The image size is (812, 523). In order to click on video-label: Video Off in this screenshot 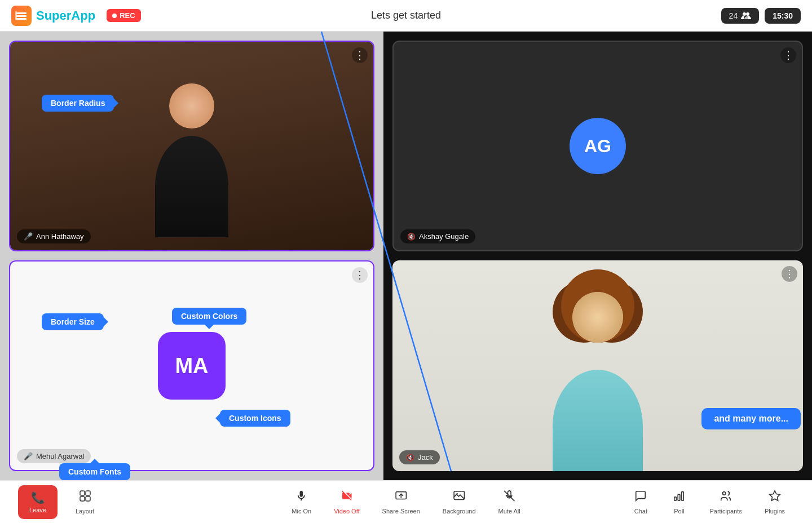, I will do `click(346, 511)`.